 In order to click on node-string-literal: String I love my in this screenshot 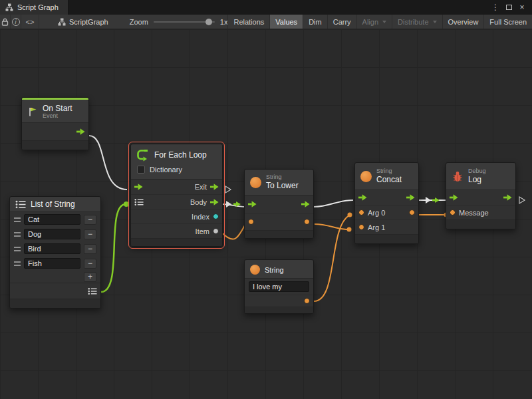, I will do `click(279, 287)`.